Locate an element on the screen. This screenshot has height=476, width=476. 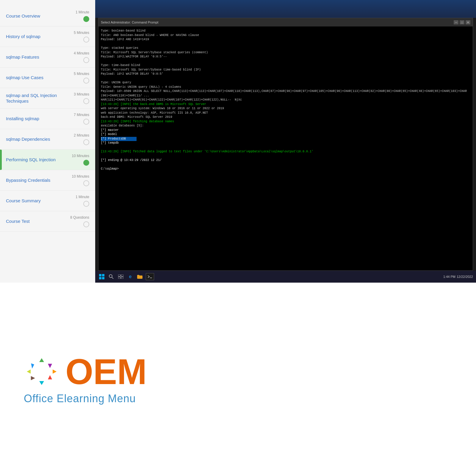
terminal-line: Type: UNION query is located at coordinates (286, 83).